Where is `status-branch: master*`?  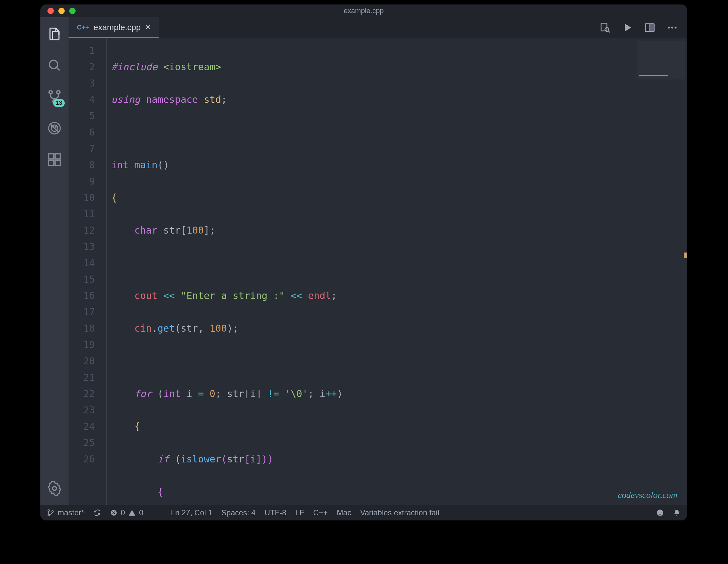
status-branch: master* is located at coordinates (65, 513).